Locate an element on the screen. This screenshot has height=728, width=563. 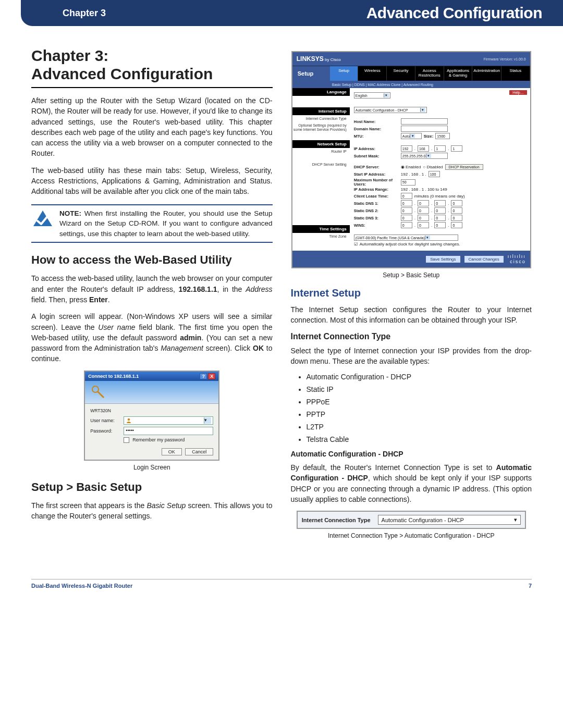
lease-unit: minutes (0 means one day) is located at coordinates (440, 196).